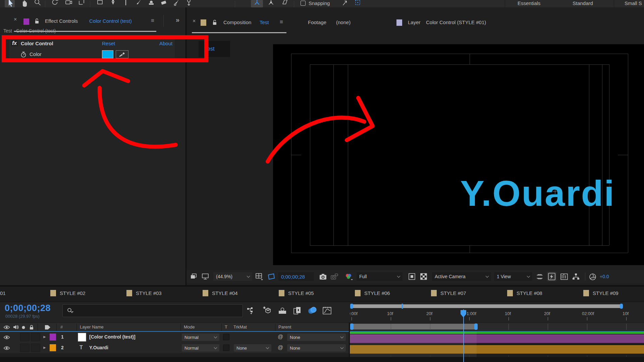 The height and width of the screenshot is (362, 644). I want to click on color-swatch, so click(108, 54).